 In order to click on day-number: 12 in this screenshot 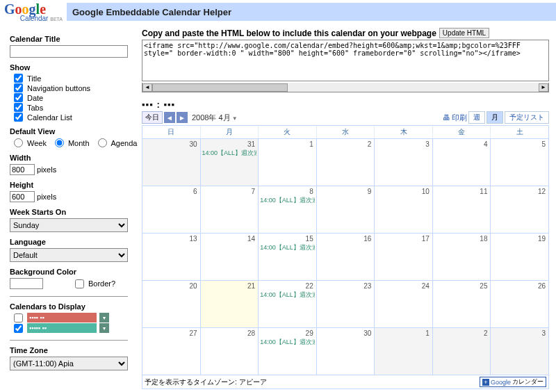, I will do `click(542, 192)`.